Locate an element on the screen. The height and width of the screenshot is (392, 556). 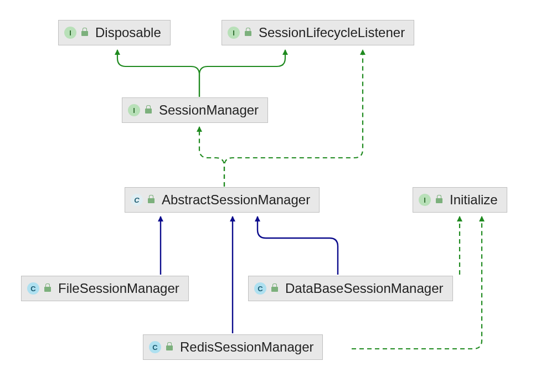
edge-abstract-sessionmanager is located at coordinates (212, 157).